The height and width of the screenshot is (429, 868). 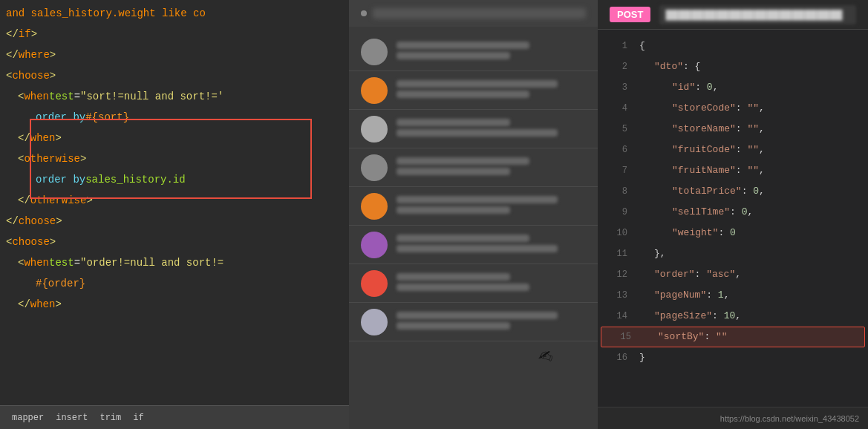 What do you see at coordinates (757, 15) in the screenshot?
I see `url-input: ████████████████████████████` at bounding box center [757, 15].